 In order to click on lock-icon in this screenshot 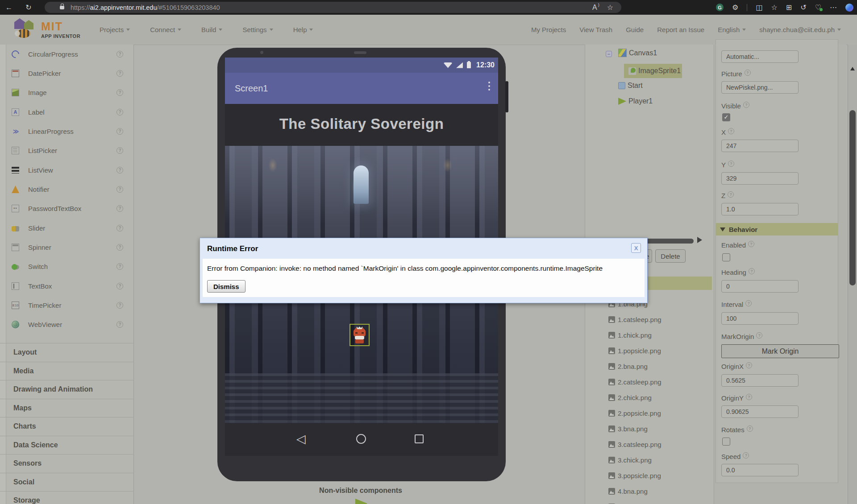, I will do `click(62, 8)`.